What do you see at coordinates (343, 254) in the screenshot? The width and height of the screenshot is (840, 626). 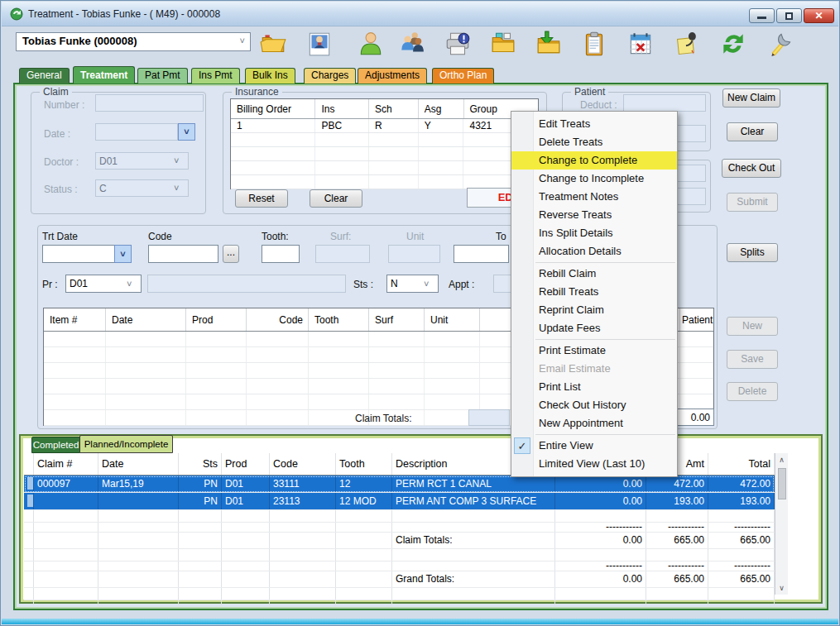 I see `surf-field` at bounding box center [343, 254].